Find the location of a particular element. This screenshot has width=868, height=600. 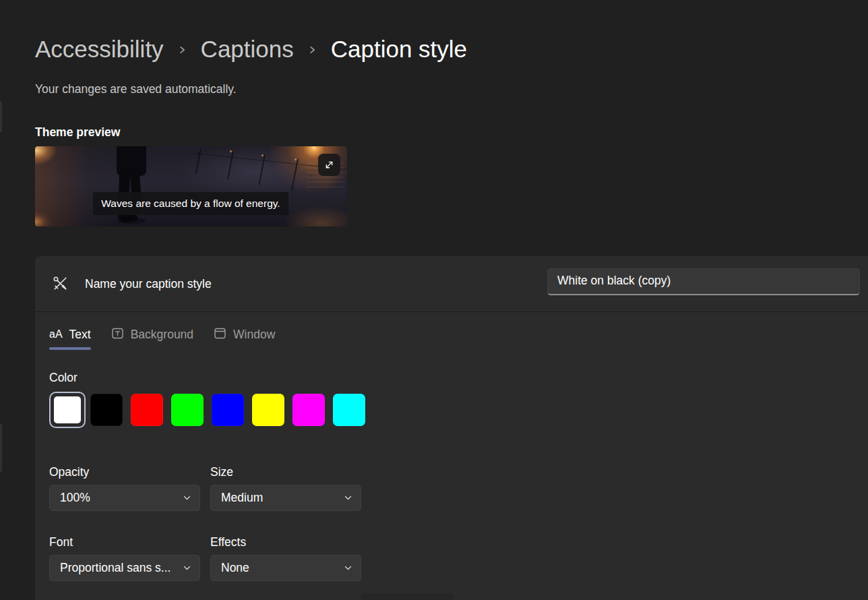

breadcrumb-item-caption-style: Caption style is located at coordinates (399, 49).